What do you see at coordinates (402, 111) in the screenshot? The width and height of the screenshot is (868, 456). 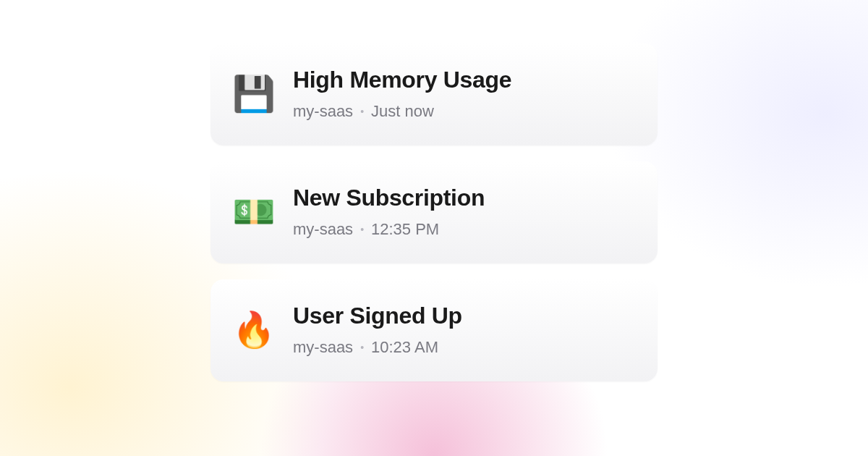 I see `notification-meta: my-saas • Just now` at bounding box center [402, 111].